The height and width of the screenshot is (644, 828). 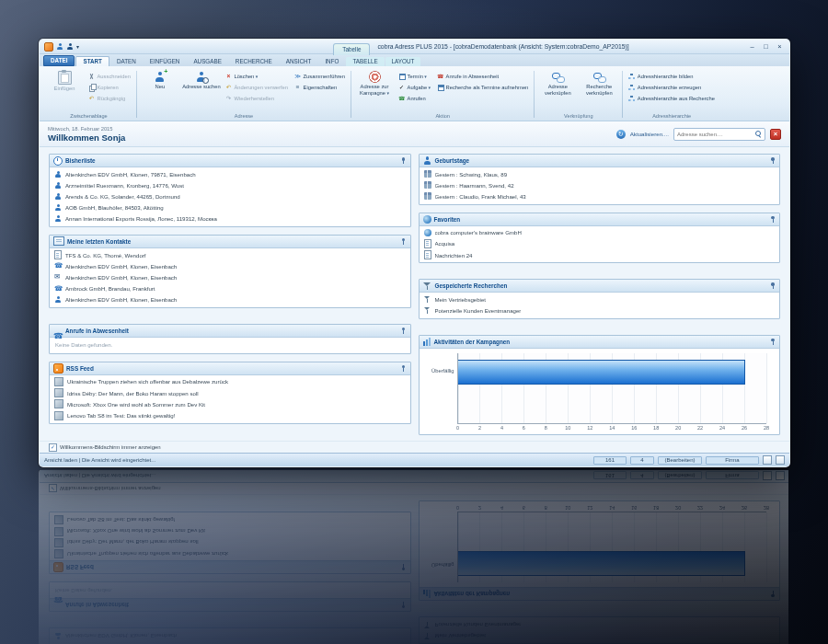 I want to click on refresh-label: Aktualisieren...., so click(x=650, y=134).